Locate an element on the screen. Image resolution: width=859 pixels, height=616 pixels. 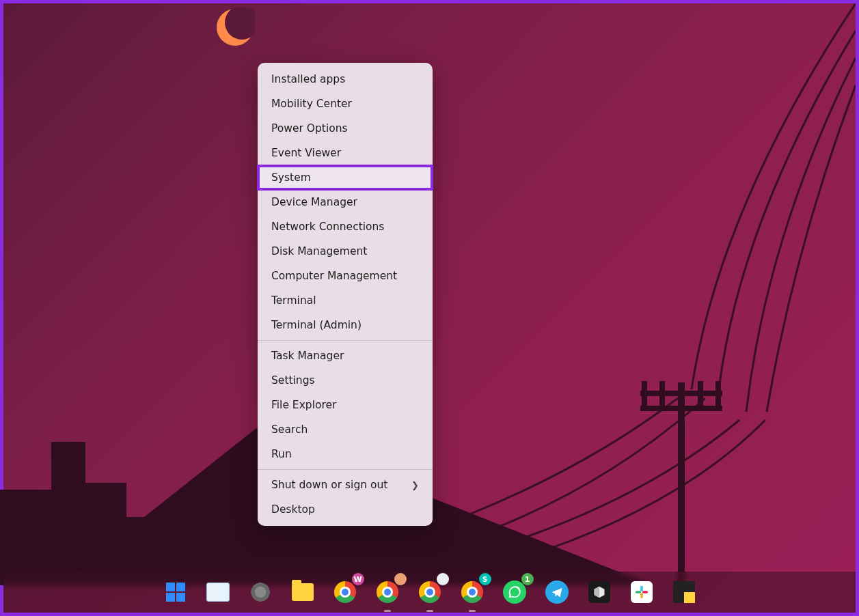
menu-item-run: Run is located at coordinates (345, 454).